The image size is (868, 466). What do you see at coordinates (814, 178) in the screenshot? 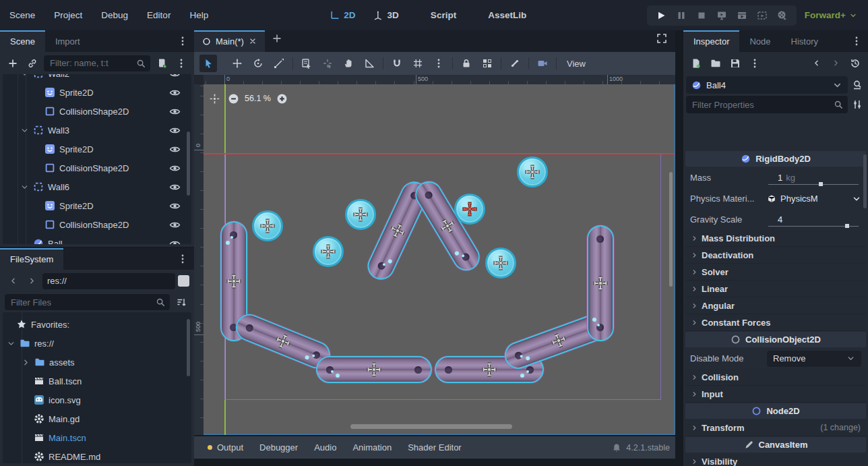
I see `value-slider: 1 kg` at bounding box center [814, 178].